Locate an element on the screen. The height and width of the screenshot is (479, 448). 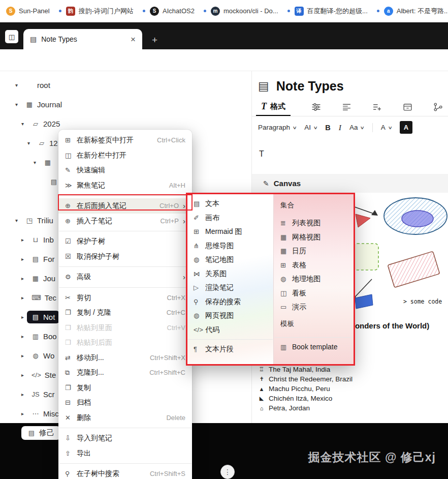
box-icon is located at coordinates (407, 107).